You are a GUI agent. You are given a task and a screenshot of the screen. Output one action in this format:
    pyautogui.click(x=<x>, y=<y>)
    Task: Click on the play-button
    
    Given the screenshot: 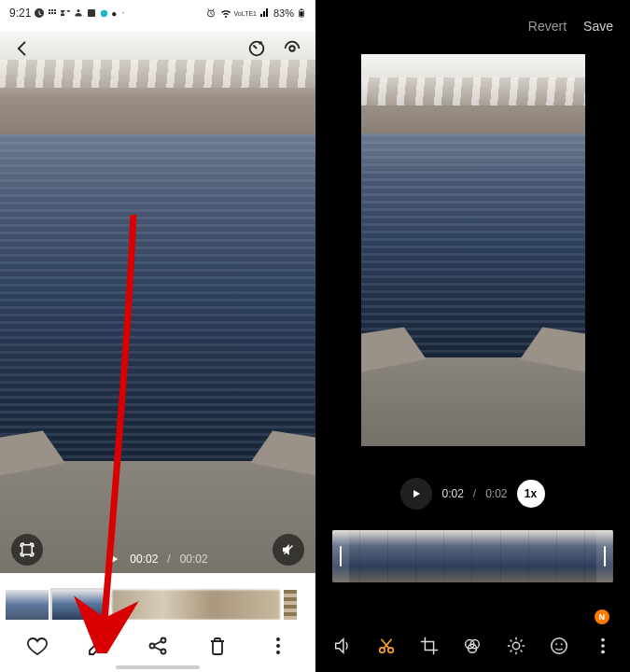 What is the action you would take?
    pyautogui.click(x=416, y=494)
    